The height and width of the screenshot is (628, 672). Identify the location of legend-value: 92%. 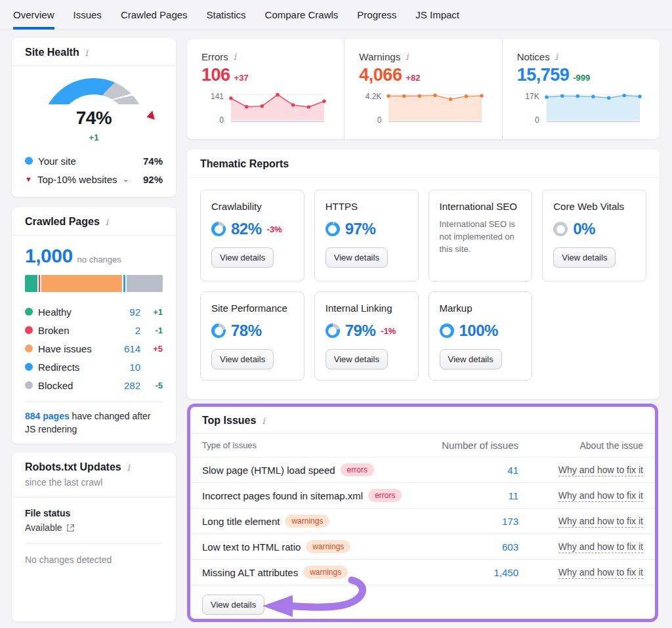
(153, 180).